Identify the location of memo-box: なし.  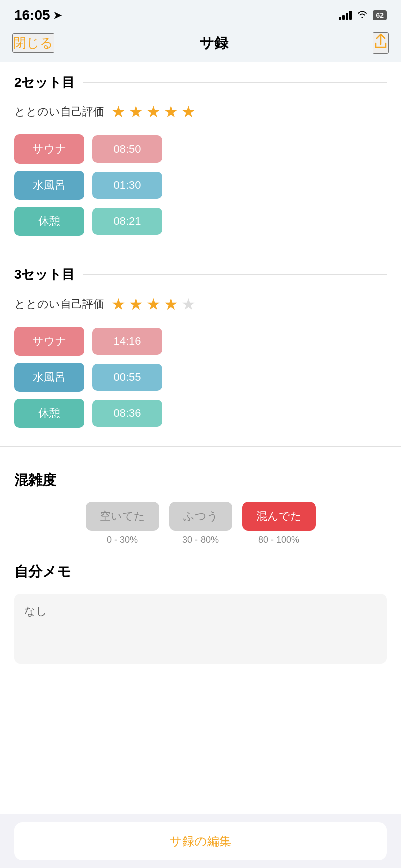
(200, 629).